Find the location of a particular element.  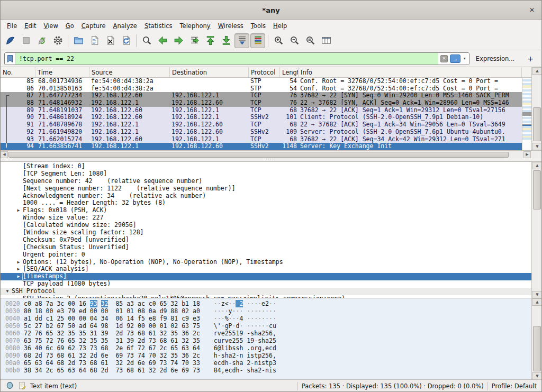

expert-info-icon is located at coordinates (10, 386).